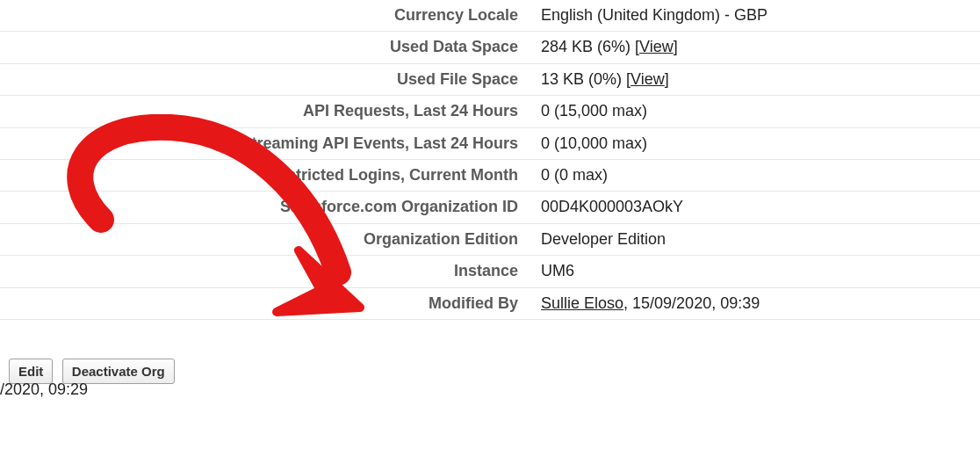 This screenshot has width=980, height=471. Describe the element at coordinates (582, 303) in the screenshot. I see `link-modified-by-user: Sullie Eloso` at that location.